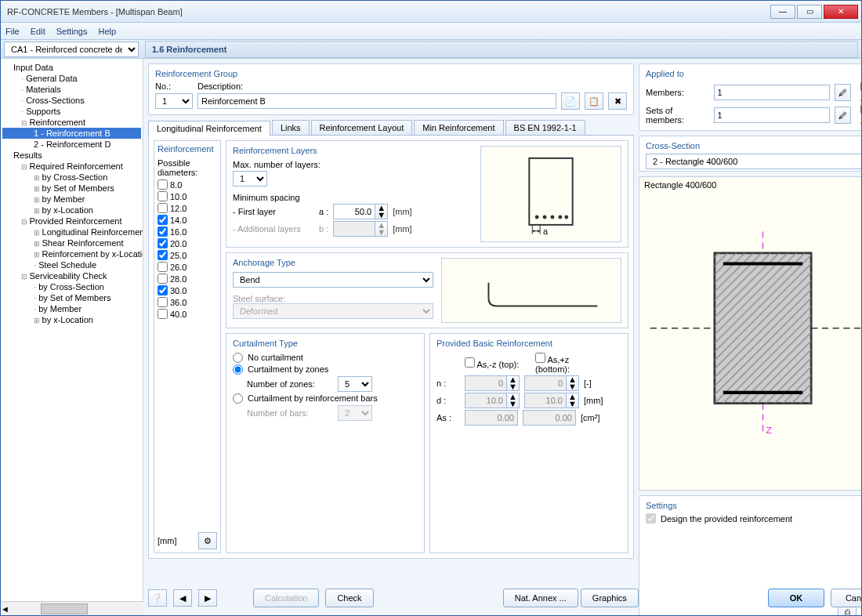 The width and height of the screenshot is (862, 616). What do you see at coordinates (841, 12) in the screenshot?
I see `close-button: ✕` at bounding box center [841, 12].